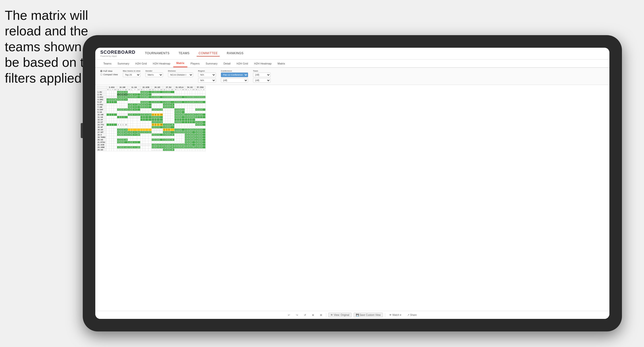 The image size is (644, 347). I want to click on reset-btn: ↺, so click(305, 315).